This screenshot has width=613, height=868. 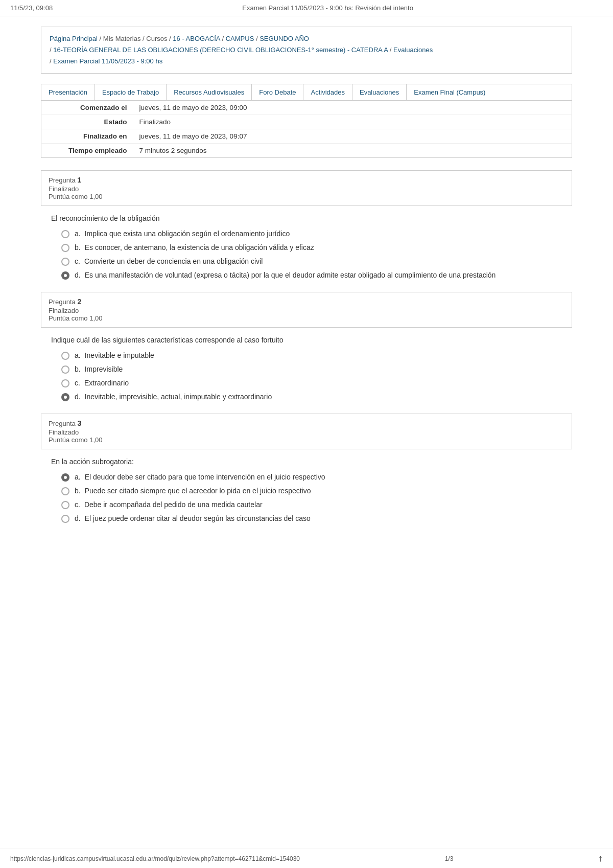 What do you see at coordinates (306, 8) in the screenshot?
I see `top-bar: 11/5/23, 09:08 Examen Parcial 11/05/2023…` at bounding box center [306, 8].